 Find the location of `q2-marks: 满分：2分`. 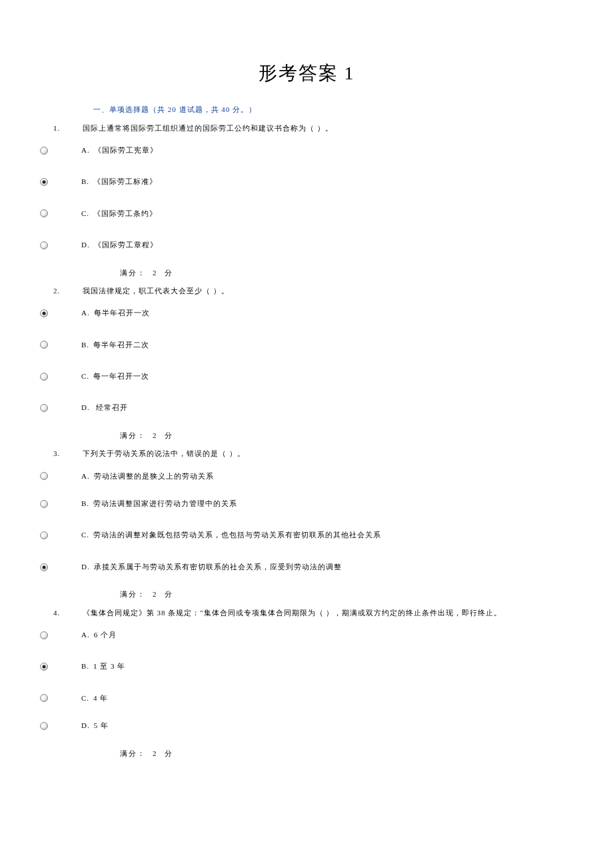

q2-marks: 满分：2分 is located at coordinates (350, 436).